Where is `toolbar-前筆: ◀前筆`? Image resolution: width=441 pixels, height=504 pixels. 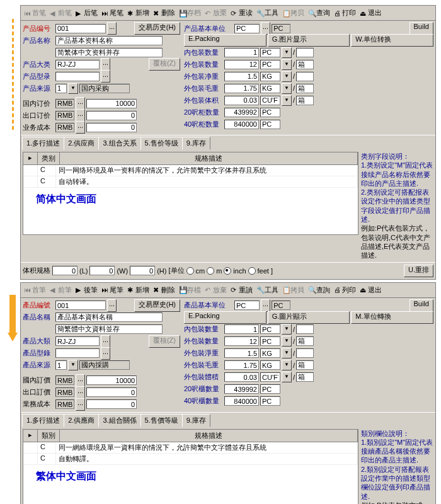
toolbar-前筆: ◀前筆 is located at coordinates (60, 290).